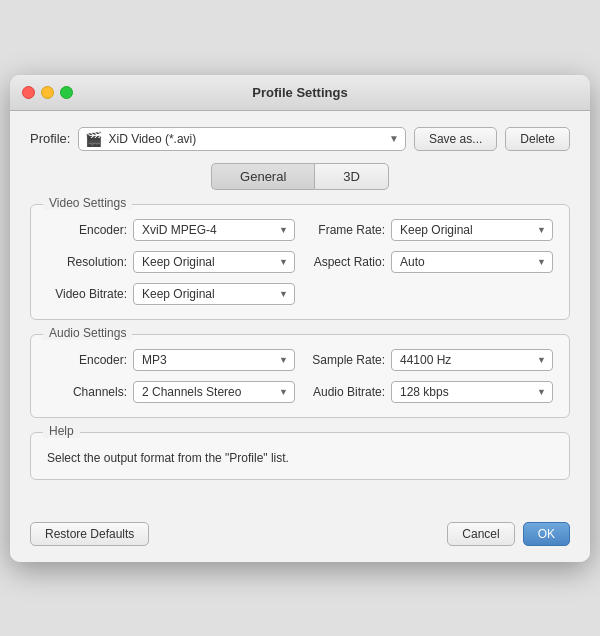 The width and height of the screenshot is (600, 636). What do you see at coordinates (214, 230) in the screenshot?
I see `encoder-select: XviD MPEG-4 ▼` at bounding box center [214, 230].